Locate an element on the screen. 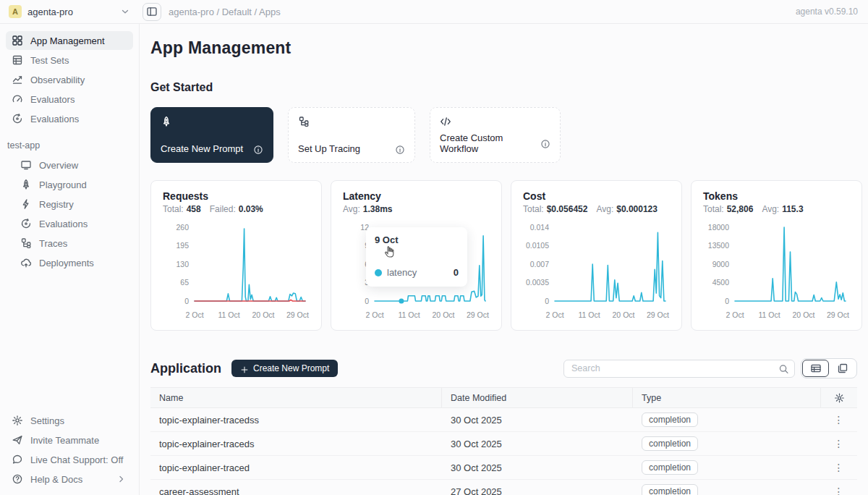  metric-label: Failed: is located at coordinates (223, 209).